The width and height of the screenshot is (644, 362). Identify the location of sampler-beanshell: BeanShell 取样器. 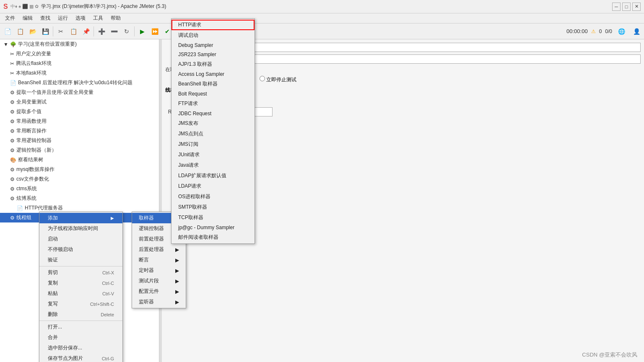
(213, 84).